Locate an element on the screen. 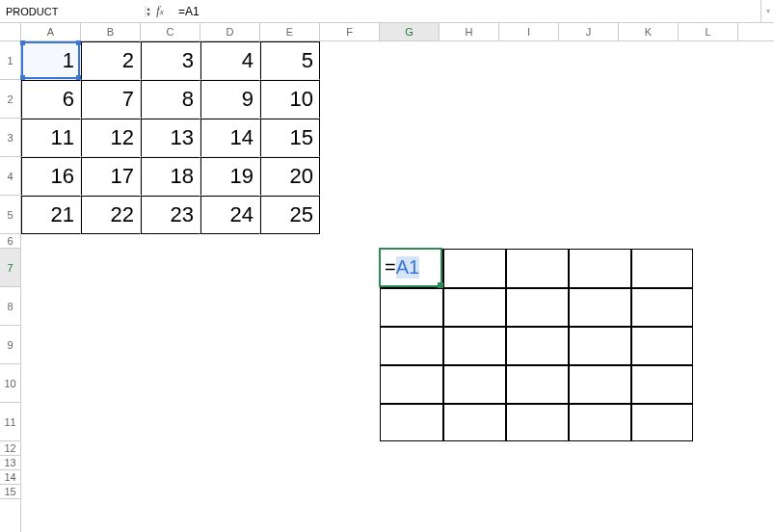 This screenshot has height=532, width=774. table1-cell: 19 is located at coordinates (230, 176).